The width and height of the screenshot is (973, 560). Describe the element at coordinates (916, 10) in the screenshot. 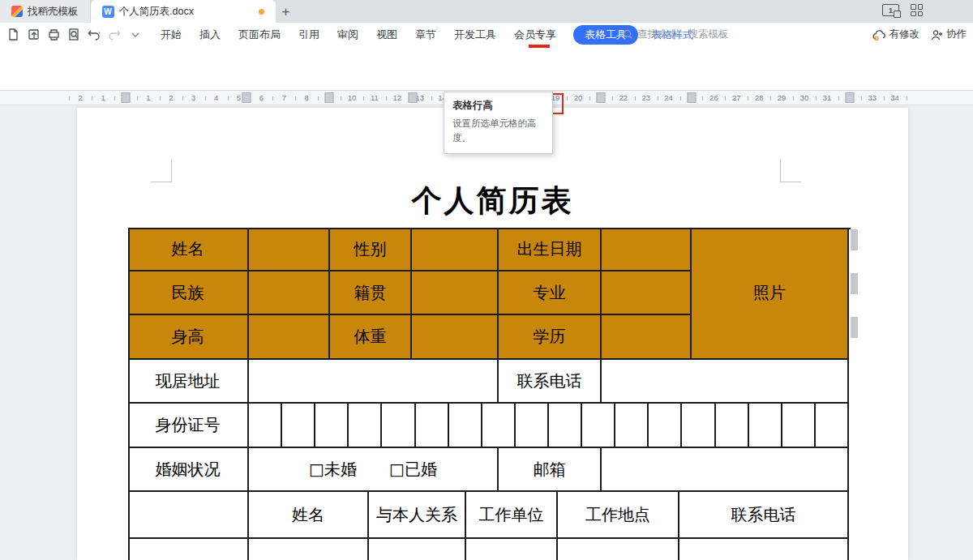

I see `app-grid-icon` at that location.